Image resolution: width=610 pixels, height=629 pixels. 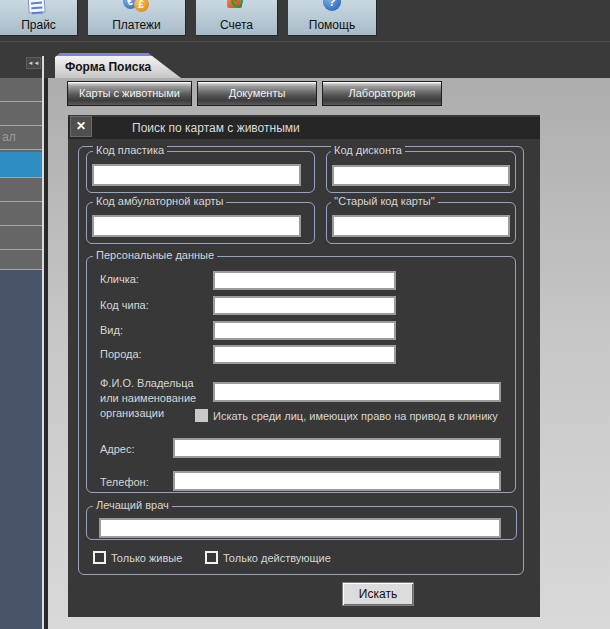 What do you see at coordinates (237, 8) in the screenshot?
I see `invoices-sync-icon: ↻` at bounding box center [237, 8].